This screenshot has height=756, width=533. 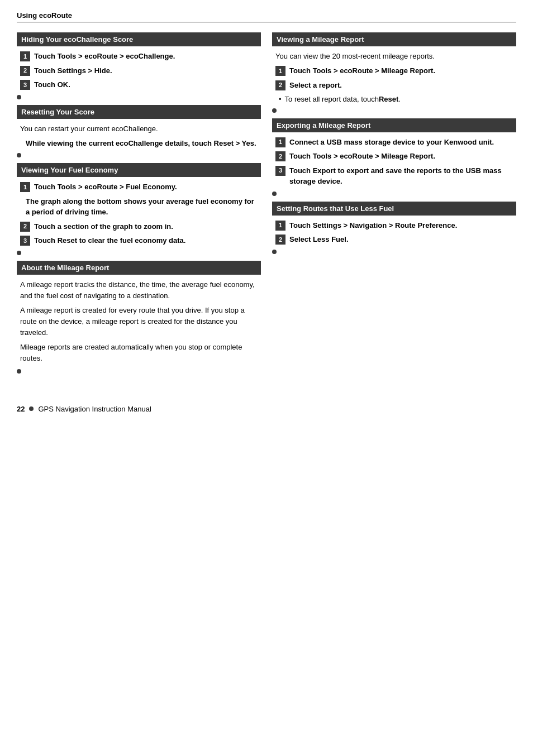 What do you see at coordinates (394, 85) in the screenshot?
I see `step-viewing-2: 2 Select a report.` at bounding box center [394, 85].